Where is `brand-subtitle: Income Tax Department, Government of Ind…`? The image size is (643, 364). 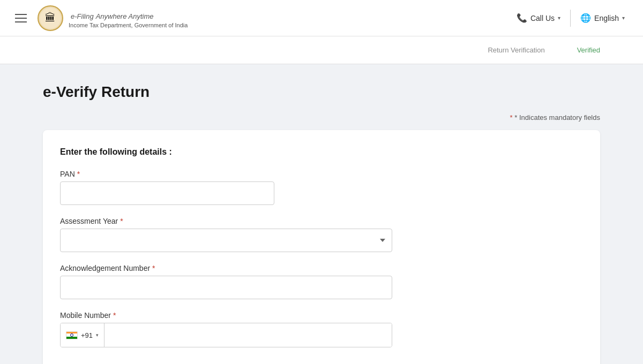 brand-subtitle: Income Tax Department, Government of Ind… is located at coordinates (128, 25).